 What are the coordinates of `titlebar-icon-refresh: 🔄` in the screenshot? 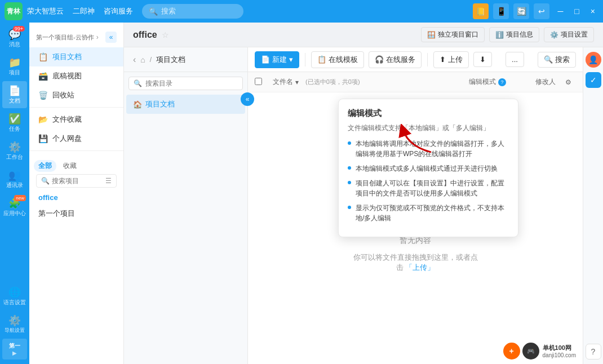 It's located at (521, 11).